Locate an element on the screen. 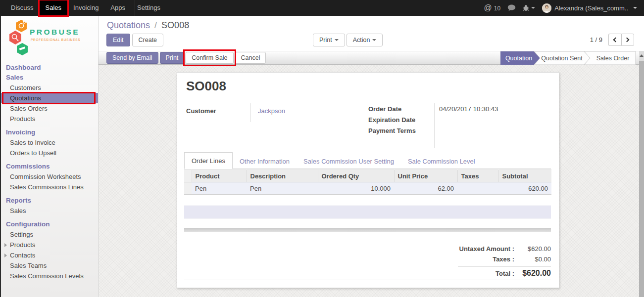  print-dropdown-button: Print is located at coordinates (329, 40).